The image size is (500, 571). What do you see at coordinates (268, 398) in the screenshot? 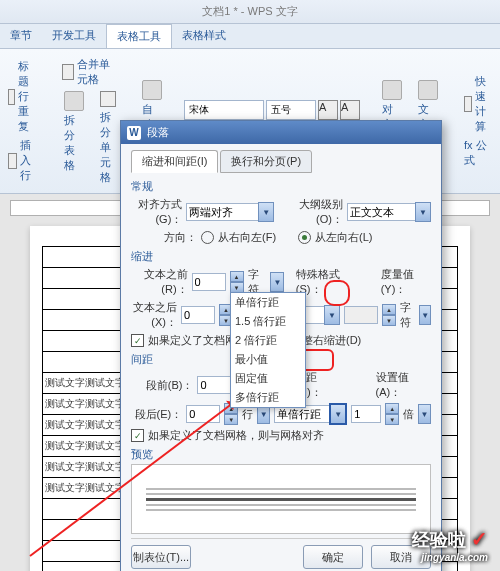
I see `dd-multi: 多倍行距` at bounding box center [268, 398].